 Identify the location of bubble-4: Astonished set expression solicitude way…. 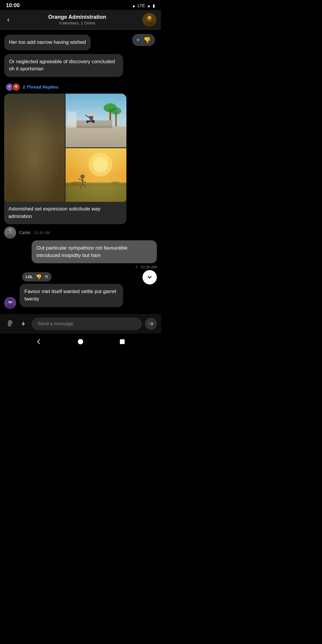
(65, 159).